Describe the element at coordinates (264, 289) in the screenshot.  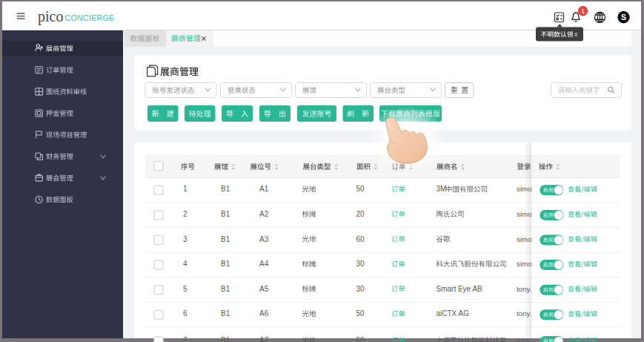
I see `svg-text: A5` at that location.